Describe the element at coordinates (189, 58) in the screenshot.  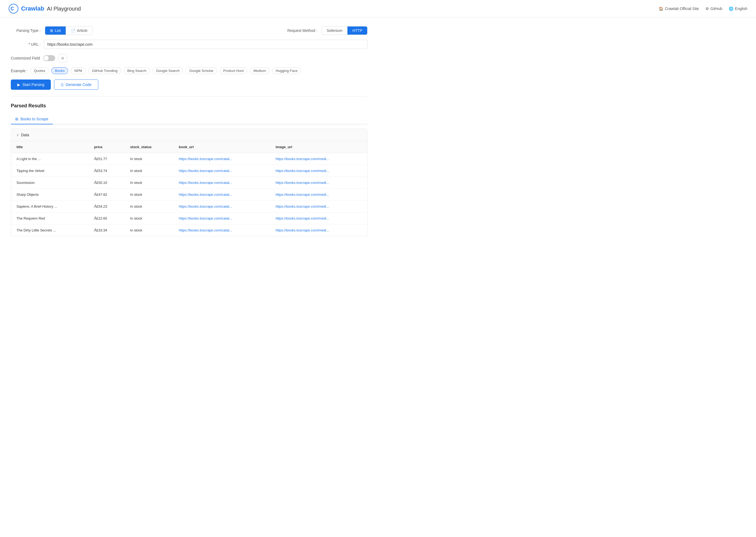
I see `form-section: Parsing Type : ⊞ List 📄 Article Request …` at that location.